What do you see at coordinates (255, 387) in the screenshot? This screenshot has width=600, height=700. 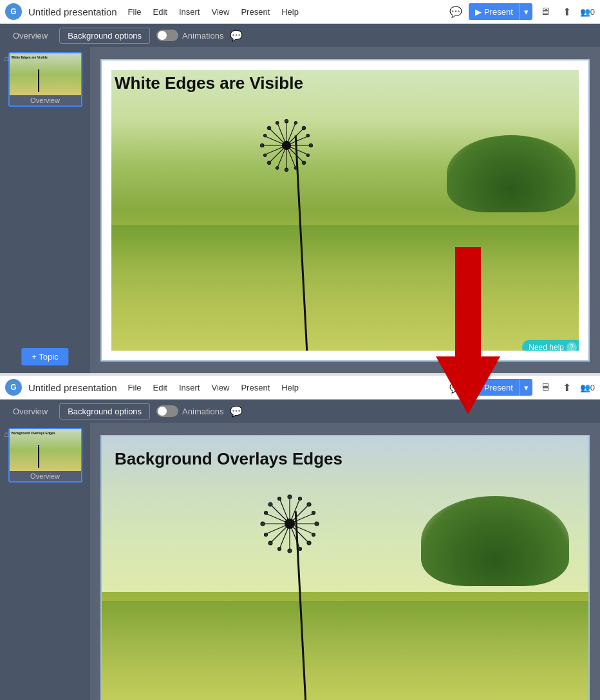 I see `menu-present-2: Present` at bounding box center [255, 387].